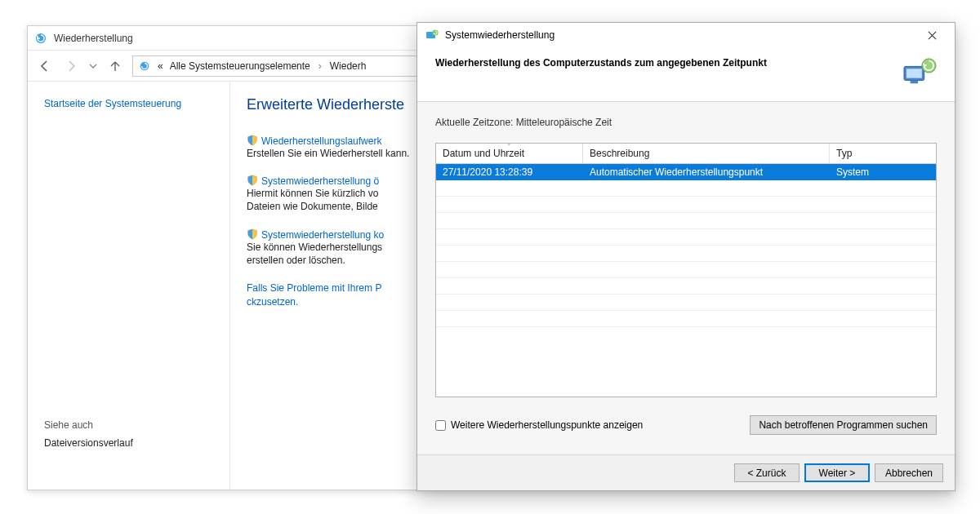 The height and width of the screenshot is (514, 980). I want to click on cell-date: 27/11/2020 13:28:39, so click(510, 172).